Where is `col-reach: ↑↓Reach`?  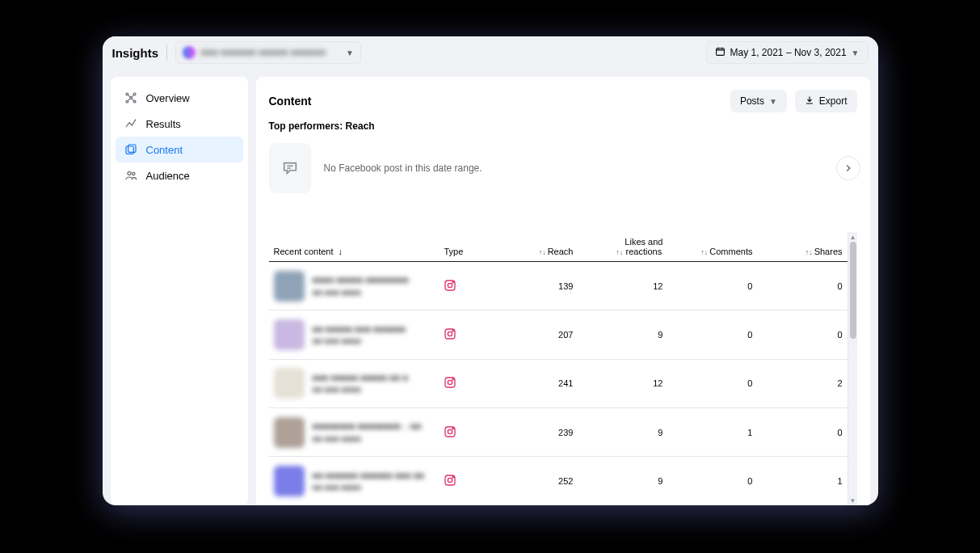 col-reach: ↑↓Reach is located at coordinates (533, 247).